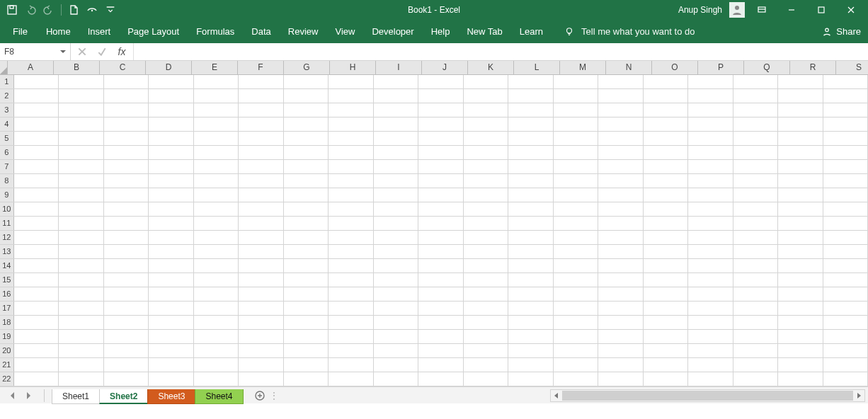 The width and height of the screenshot is (868, 419). Describe the element at coordinates (7, 125) in the screenshot. I see `row-header: 4` at that location.